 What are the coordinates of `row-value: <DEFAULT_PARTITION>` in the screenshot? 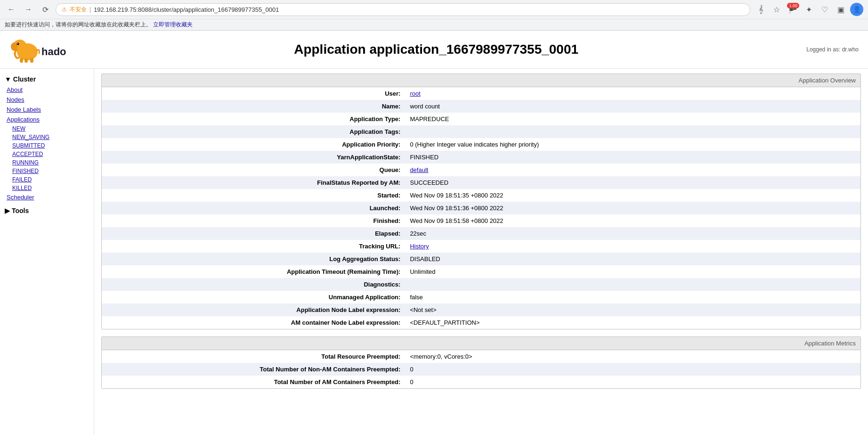 It's located at (633, 322).